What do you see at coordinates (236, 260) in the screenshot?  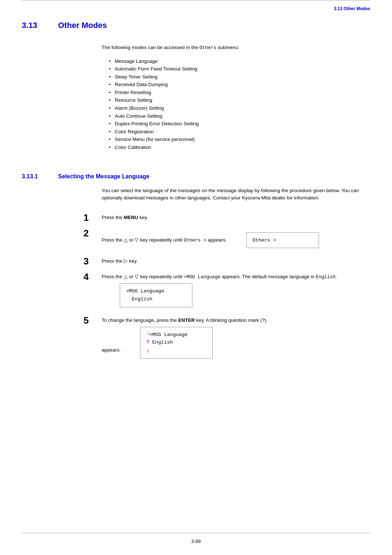 I see `step-3-content: Press the ▷ key.` at bounding box center [236, 260].